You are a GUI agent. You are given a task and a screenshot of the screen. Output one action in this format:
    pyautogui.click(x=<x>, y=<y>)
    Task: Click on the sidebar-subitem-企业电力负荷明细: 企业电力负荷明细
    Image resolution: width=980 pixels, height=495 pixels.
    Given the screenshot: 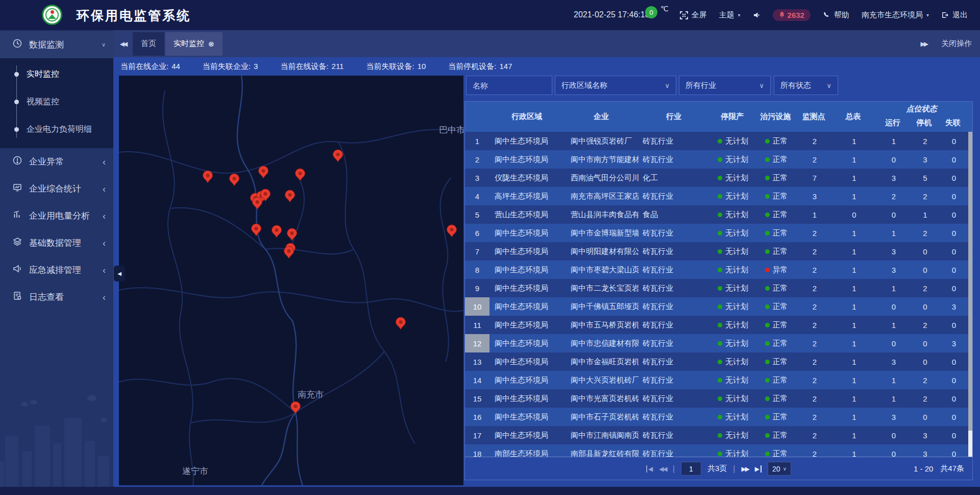 What is the action you would take?
    pyautogui.click(x=57, y=129)
    